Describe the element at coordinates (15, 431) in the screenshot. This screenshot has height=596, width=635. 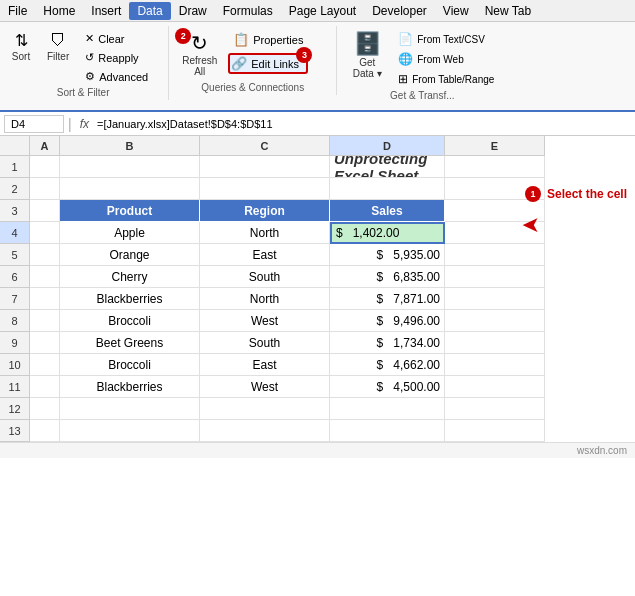
I see `row-num-13: 13` at that location.